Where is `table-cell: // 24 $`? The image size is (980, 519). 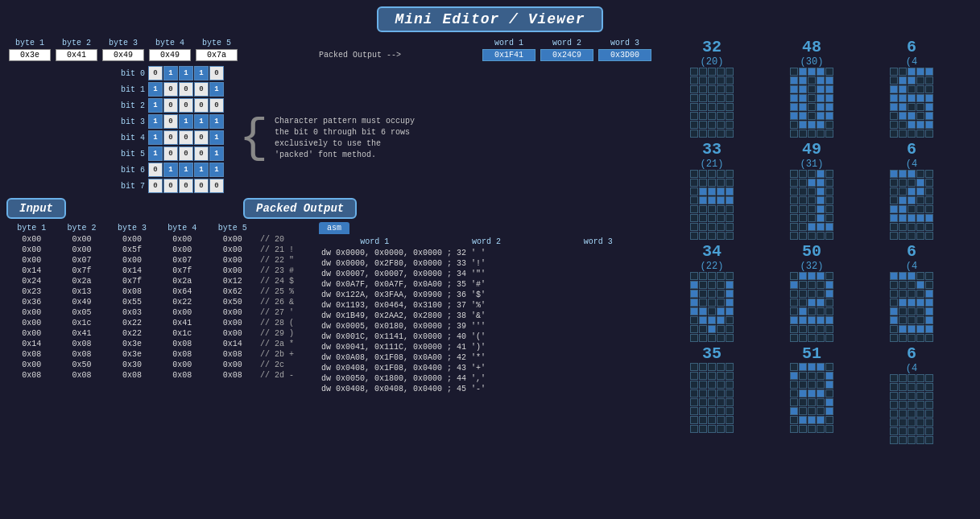
table-cell: // 24 $ is located at coordinates (285, 282).